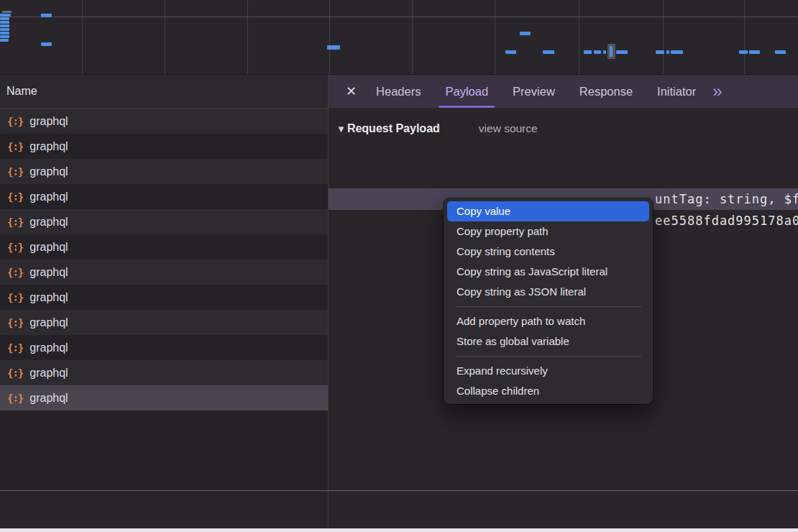 The image size is (798, 532). Describe the element at coordinates (22, 91) in the screenshot. I see `column-header-label: Name` at that location.